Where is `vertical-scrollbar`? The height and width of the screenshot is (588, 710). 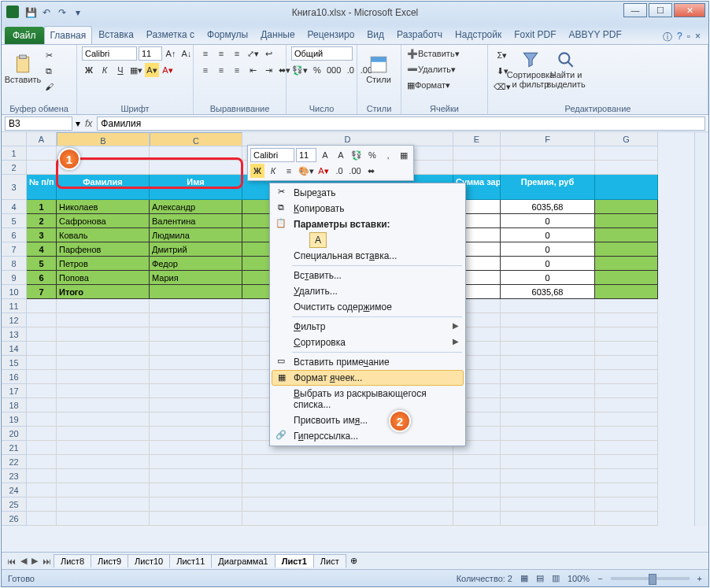 vertical-scrollbar is located at coordinates (701, 329).